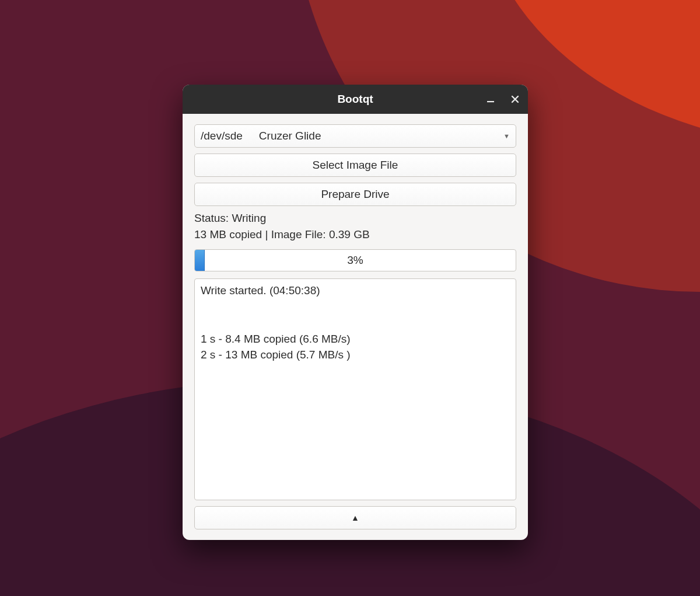  What do you see at coordinates (506, 136) in the screenshot?
I see `chevron-down-icon: ▼` at bounding box center [506, 136].